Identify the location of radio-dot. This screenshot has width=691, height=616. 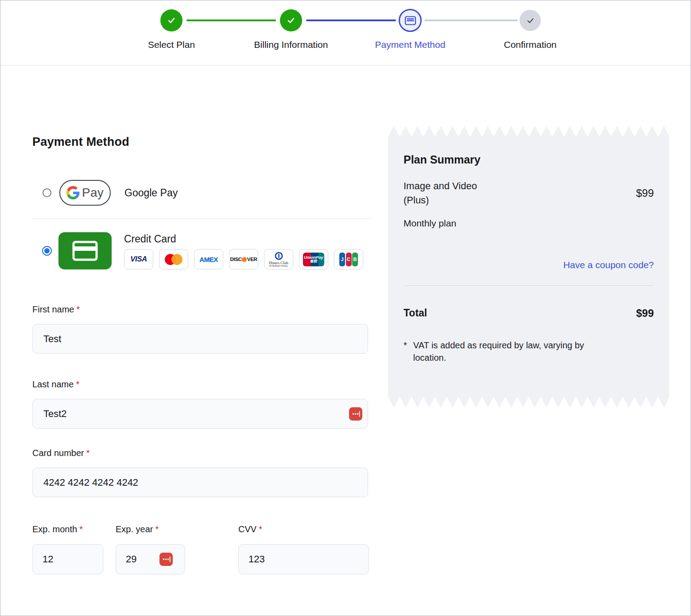
(47, 251).